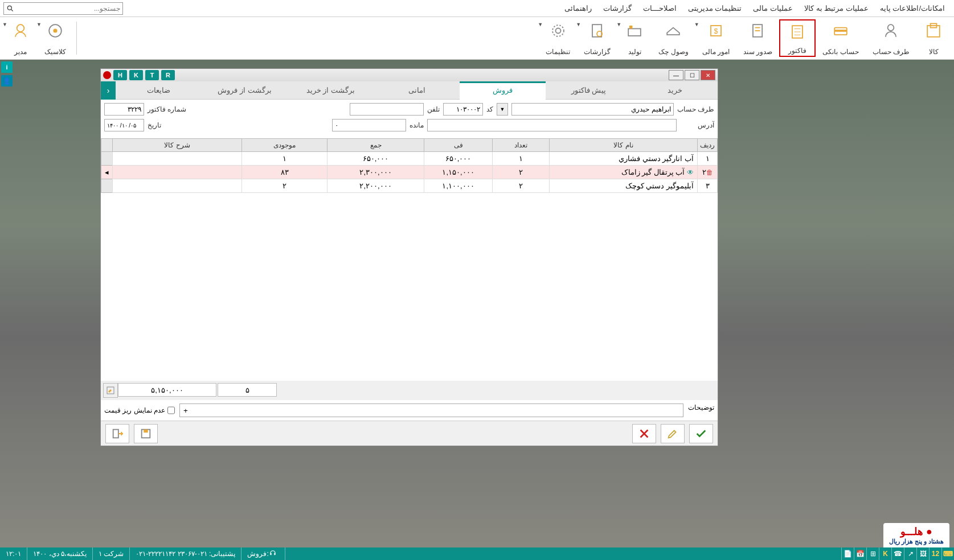 The height and width of the screenshot is (560, 954). Describe the element at coordinates (836, 8) in the screenshot. I see `menu-goods-ops: عملیات مرتبط به کالا` at that location.